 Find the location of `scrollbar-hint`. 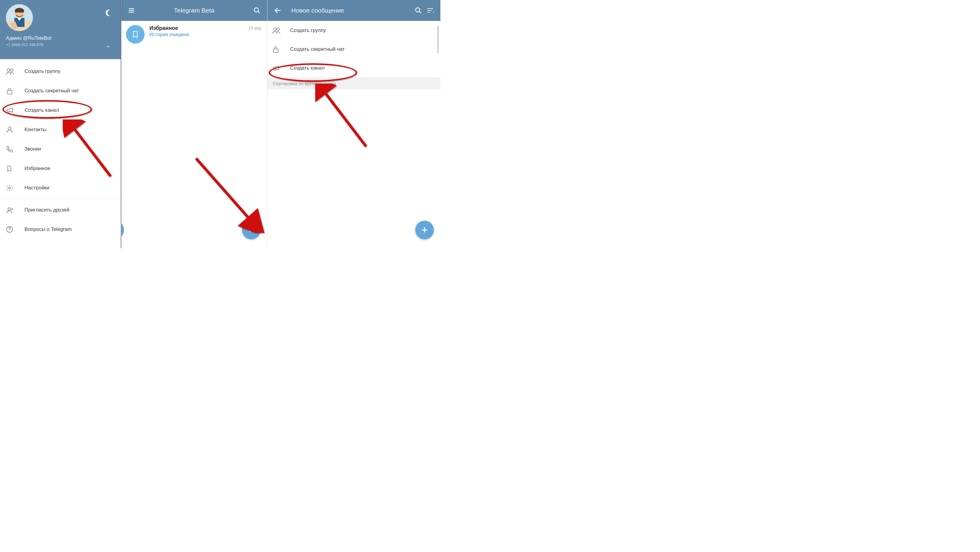

scrollbar-hint is located at coordinates (438, 40).